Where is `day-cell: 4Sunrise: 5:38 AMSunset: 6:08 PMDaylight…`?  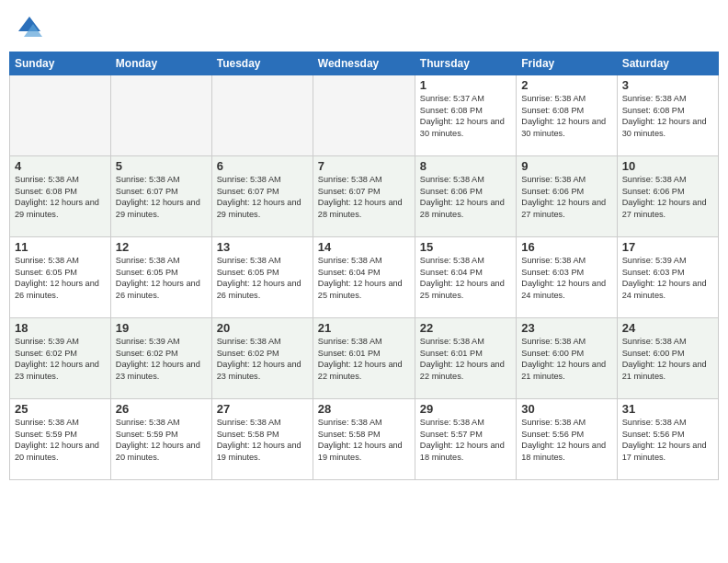 day-cell: 4Sunrise: 5:38 AMSunset: 6:08 PMDaylight… is located at coordinates (61, 197).